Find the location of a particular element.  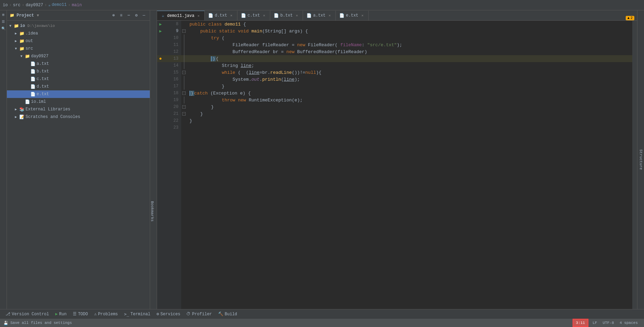

problems-icon: ⚠ is located at coordinates (95, 314).